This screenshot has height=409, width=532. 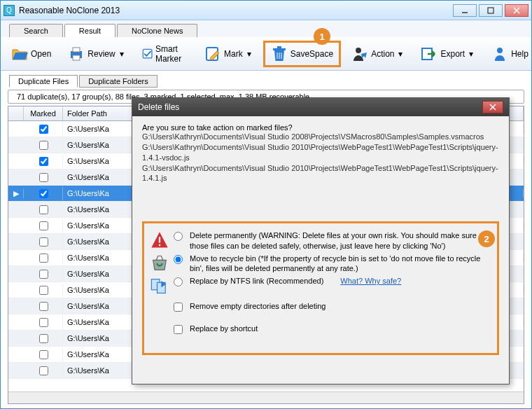 What do you see at coordinates (266, 29) in the screenshot?
I see `main-tabs: Search Result NoClone News` at bounding box center [266, 29].